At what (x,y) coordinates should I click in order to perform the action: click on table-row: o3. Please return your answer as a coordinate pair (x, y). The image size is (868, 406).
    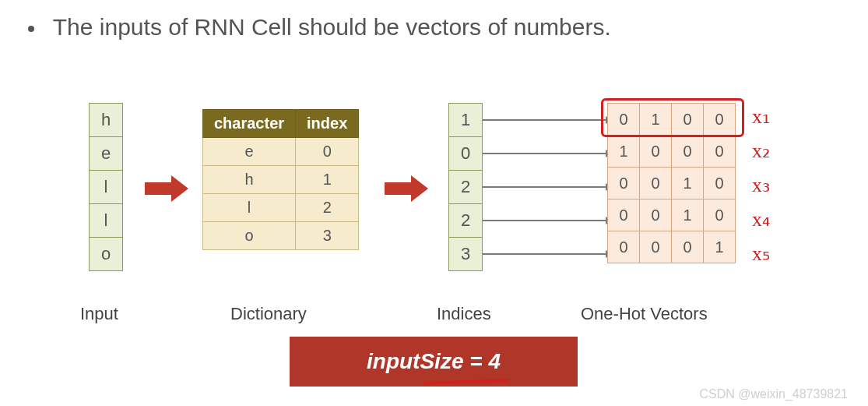
    Looking at the image, I should click on (281, 236).